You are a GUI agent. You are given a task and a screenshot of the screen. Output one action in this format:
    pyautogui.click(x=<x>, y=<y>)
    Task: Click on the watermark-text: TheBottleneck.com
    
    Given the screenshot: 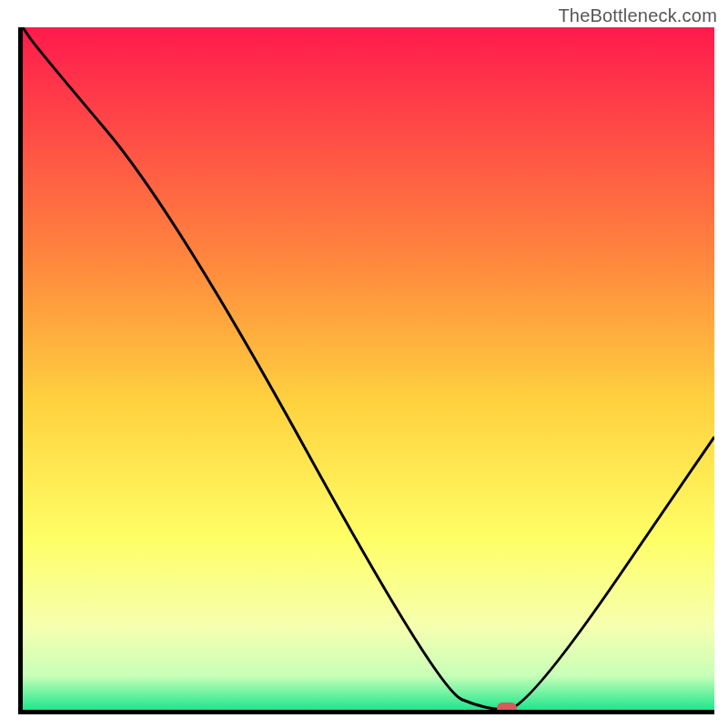 What is the action you would take?
    pyautogui.click(x=637, y=16)
    